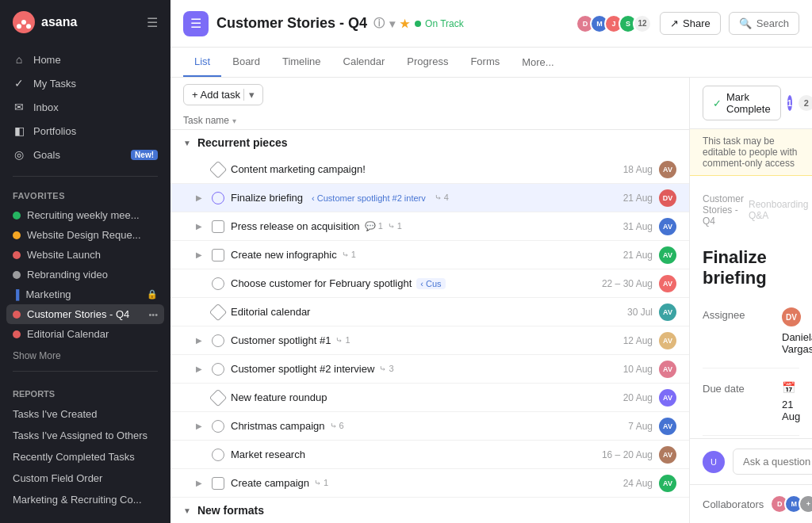 The height and width of the screenshot is (523, 812). I want to click on sidebar-item-my-tasks: ✓ My Tasks, so click(86, 83).